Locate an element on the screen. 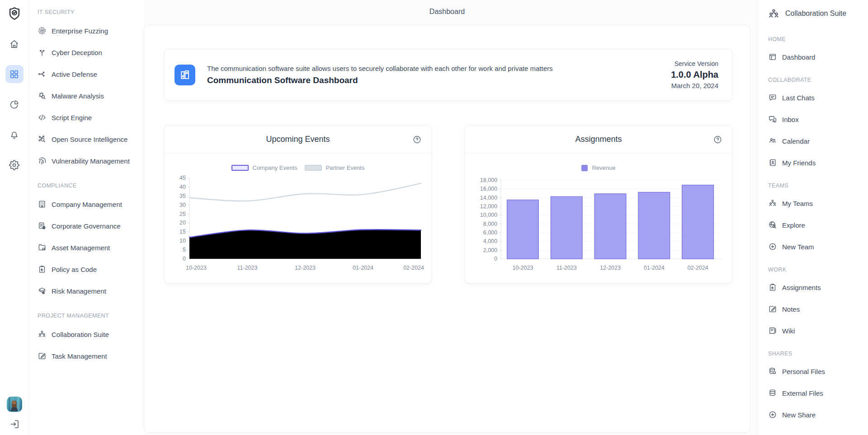  globe-search-icon is located at coordinates (773, 225).